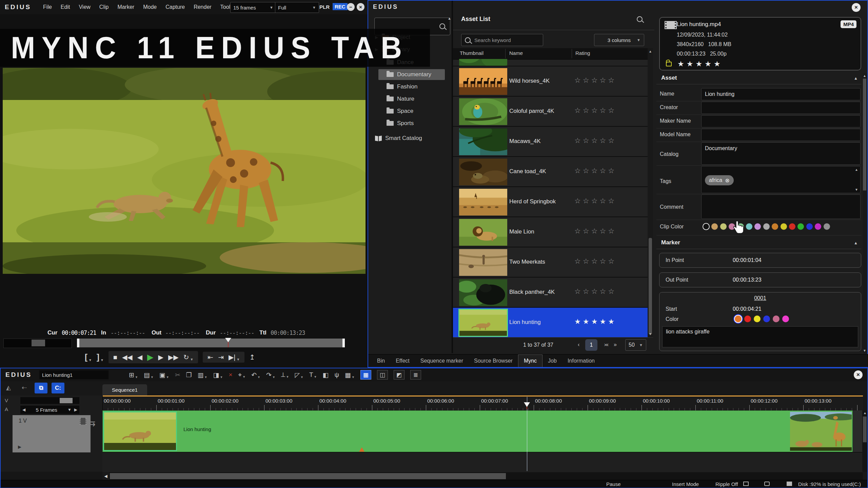 This screenshot has height=488, width=868. I want to click on timeline-vscrollbar: ▲, so click(865, 441).